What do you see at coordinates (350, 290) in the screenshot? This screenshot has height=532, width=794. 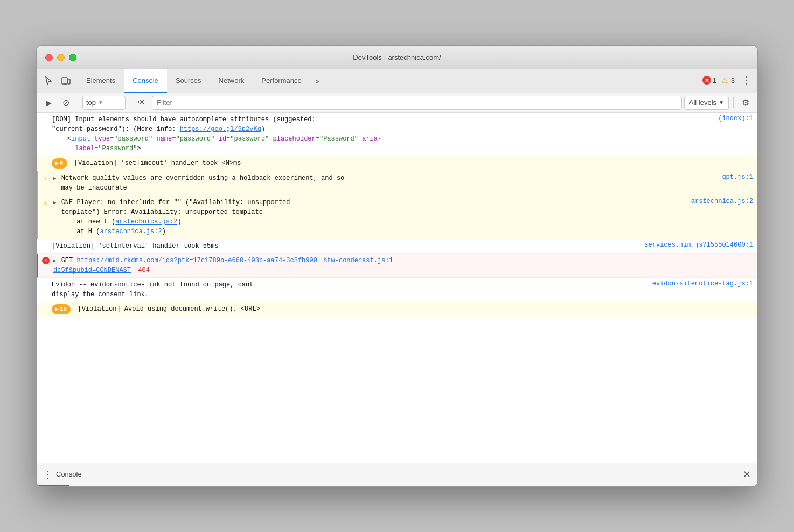 I see `entry-content: Evidon -- evidon-notice-link not found o…` at bounding box center [350, 290].